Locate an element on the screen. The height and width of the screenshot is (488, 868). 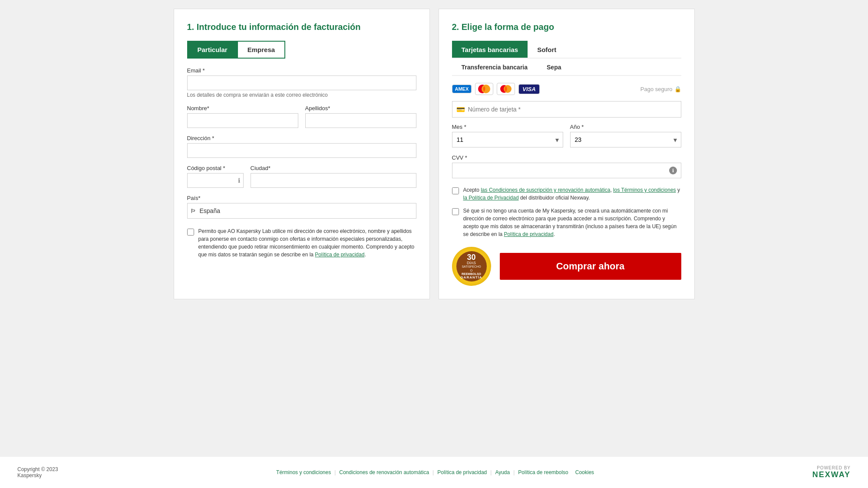
billing-type-tabs: Particular Empresa is located at coordinates (302, 49).